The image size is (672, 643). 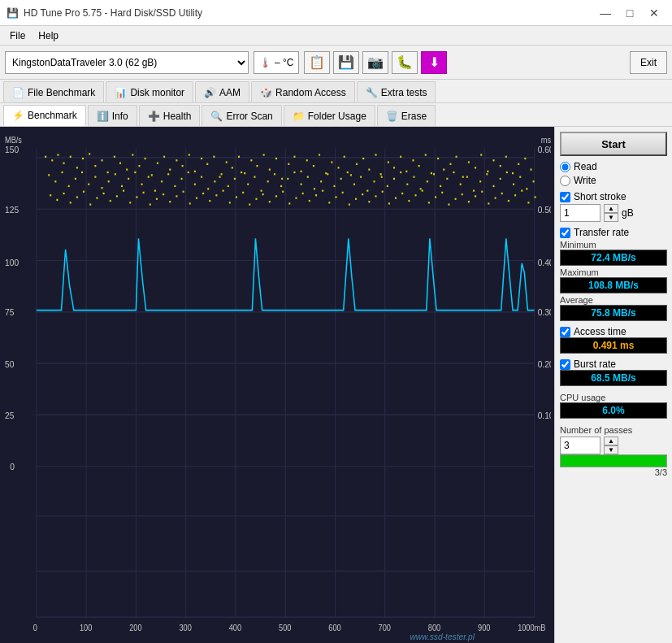 What do you see at coordinates (45, 115) in the screenshot?
I see `tab-benchmark: ⚡ Benchmark` at bounding box center [45, 115].